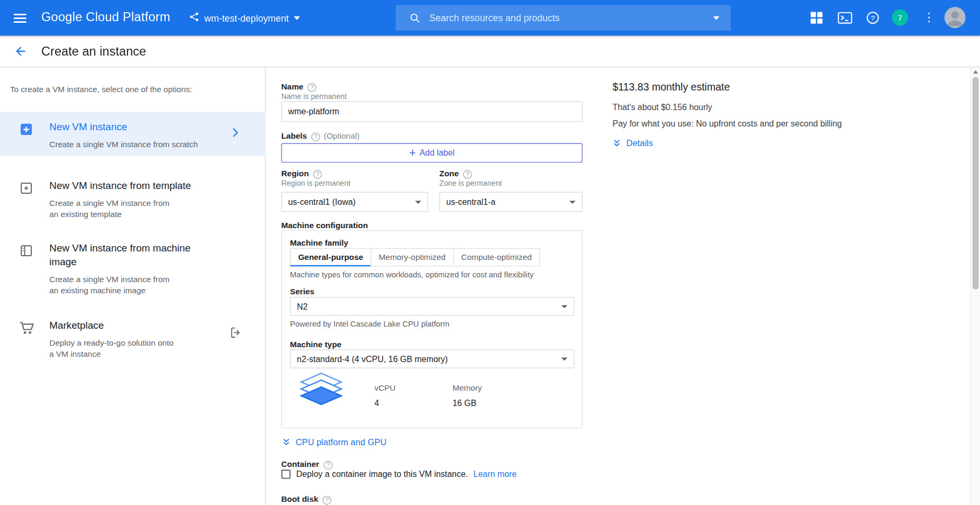 The width and height of the screenshot is (980, 505). Describe the element at coordinates (94, 52) in the screenshot. I see `page-title: Create an instance` at that location.